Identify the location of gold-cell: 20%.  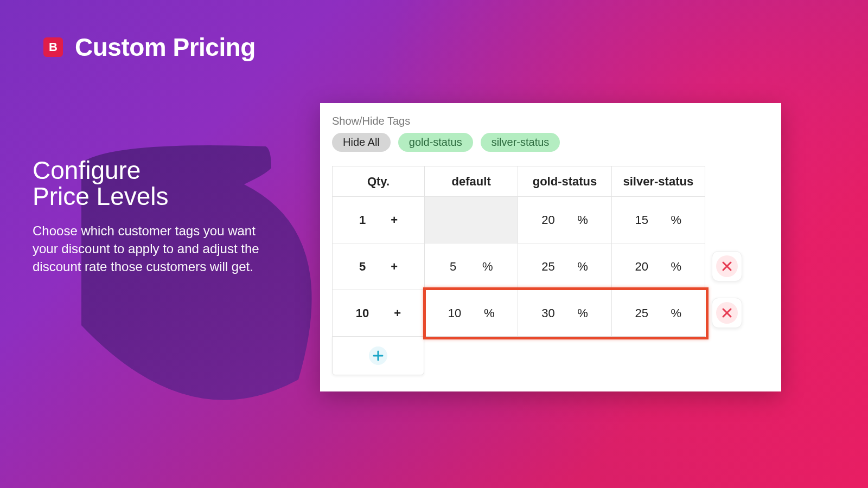
(565, 220).